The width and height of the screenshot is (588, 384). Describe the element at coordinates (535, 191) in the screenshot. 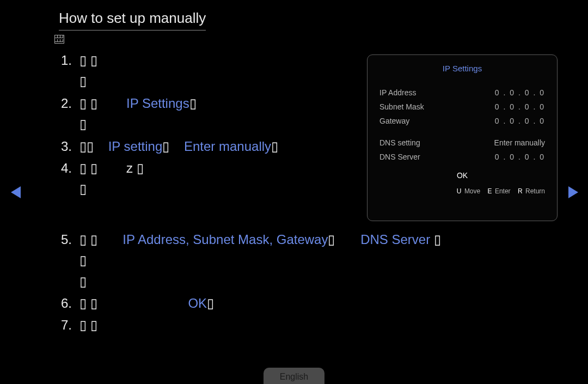

I see `hint-label: Return` at that location.